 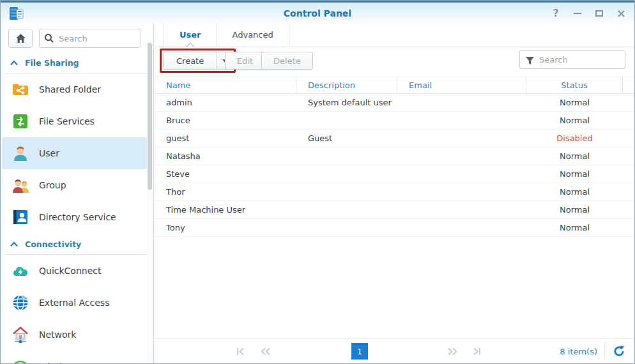 What do you see at coordinates (395, 174) in the screenshot?
I see `table-row: Steve Normal` at bounding box center [395, 174].